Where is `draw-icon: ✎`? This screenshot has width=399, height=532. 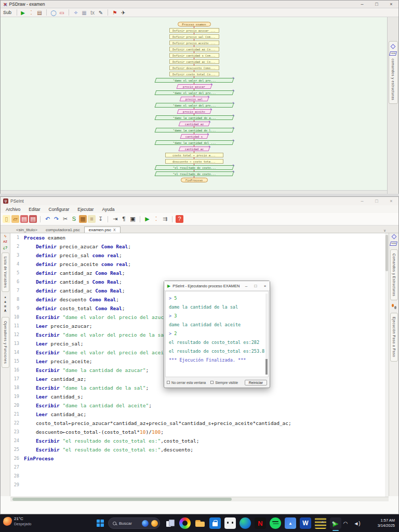
draw-icon: ✎ is located at coordinates (101, 12).